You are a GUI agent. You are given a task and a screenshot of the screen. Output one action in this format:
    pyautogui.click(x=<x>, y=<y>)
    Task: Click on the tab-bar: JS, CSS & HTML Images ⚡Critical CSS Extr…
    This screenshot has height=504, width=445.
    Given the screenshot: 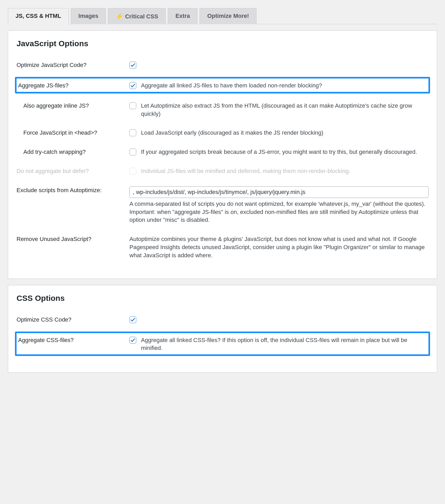 What is the action you would take?
    pyautogui.click(x=223, y=16)
    